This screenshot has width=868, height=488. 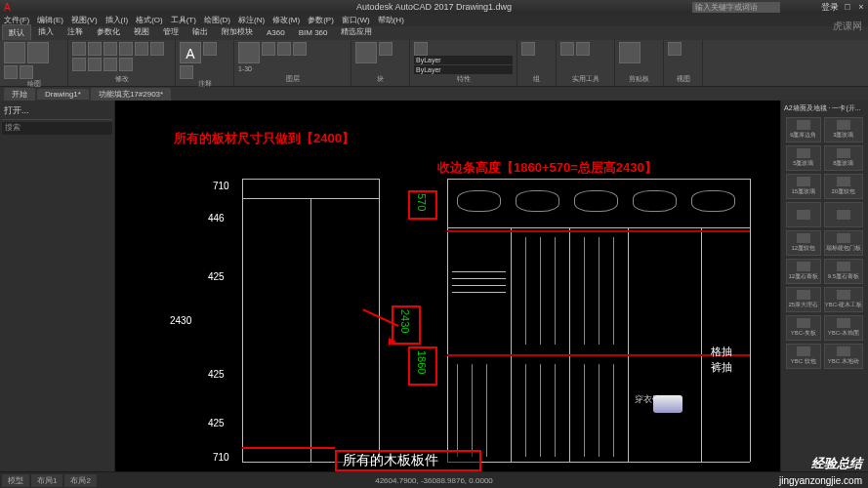 What do you see at coordinates (386, 49) in the screenshot?
I see `create-block-icon` at bounding box center [386, 49].